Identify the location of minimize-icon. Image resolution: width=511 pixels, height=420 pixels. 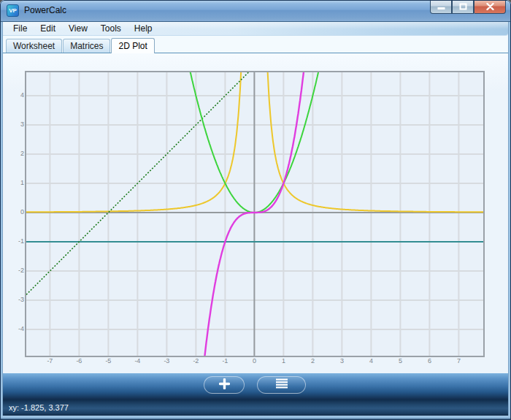
(441, 7).